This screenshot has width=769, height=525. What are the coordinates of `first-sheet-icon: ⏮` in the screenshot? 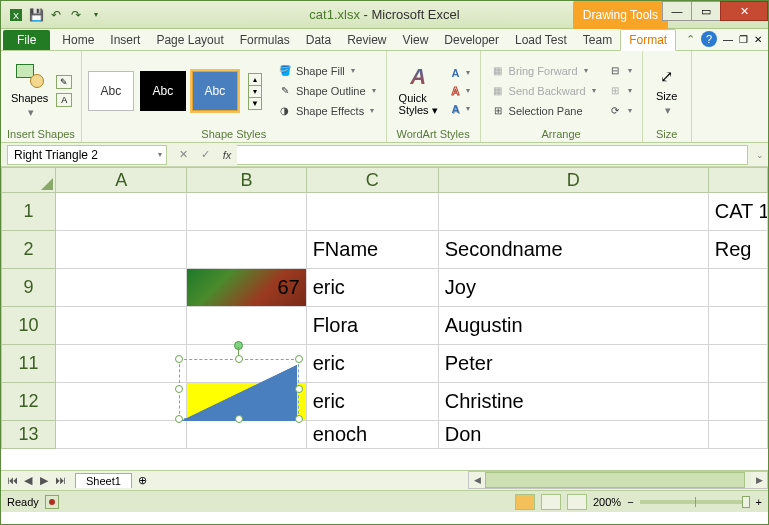 It's located at (12, 480).